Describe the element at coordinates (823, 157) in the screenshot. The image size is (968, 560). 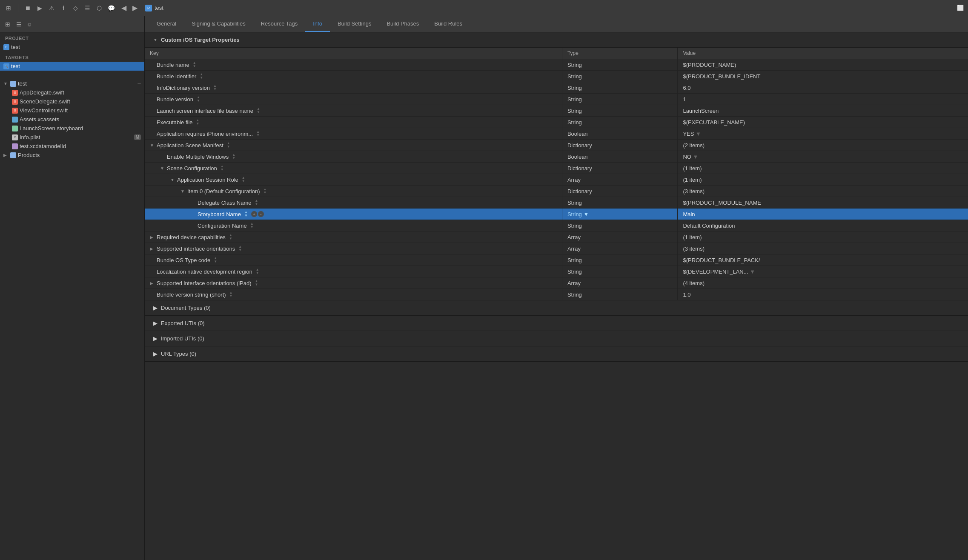
I see `value-cell: NO ▼` at that location.